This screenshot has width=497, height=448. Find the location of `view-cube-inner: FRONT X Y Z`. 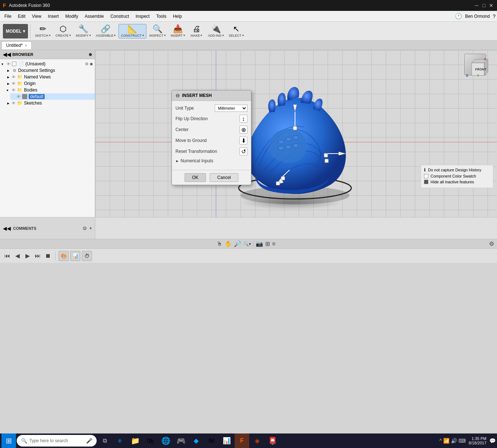

view-cube-inner: FRONT X Y Z is located at coordinates (475, 65).